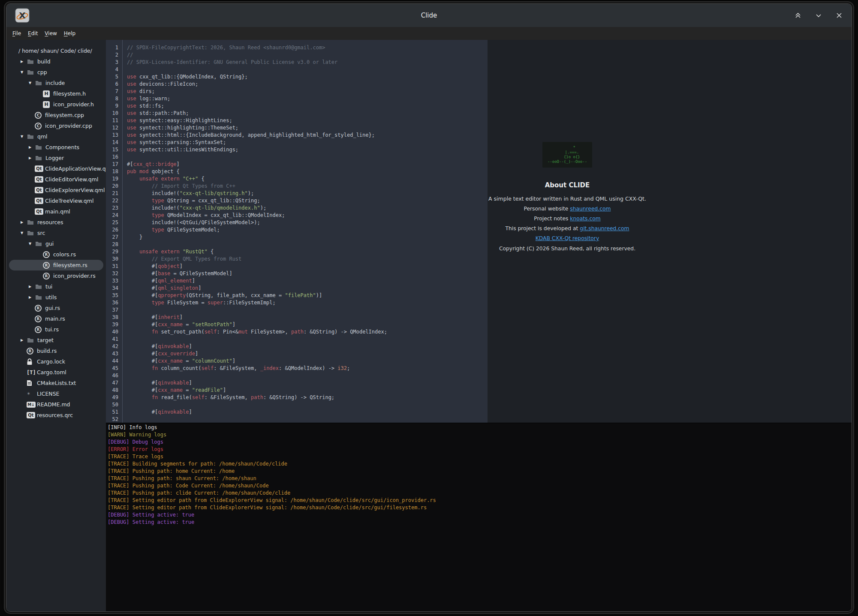 The height and width of the screenshot is (616, 858). I want to click on ascii-art: * |.===. {}o o{} --ooO--(_)--Ooo--, so click(567, 155).